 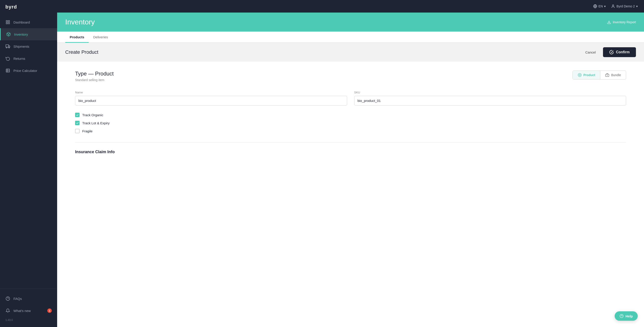 What do you see at coordinates (350, 22) in the screenshot?
I see `page-header: Inventory Inventory Report` at bounding box center [350, 22].